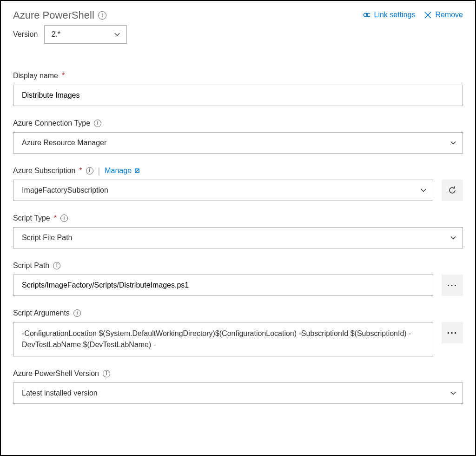  What do you see at coordinates (64, 143) in the screenshot?
I see `connection-type-value: Azure Resource Manager` at bounding box center [64, 143].